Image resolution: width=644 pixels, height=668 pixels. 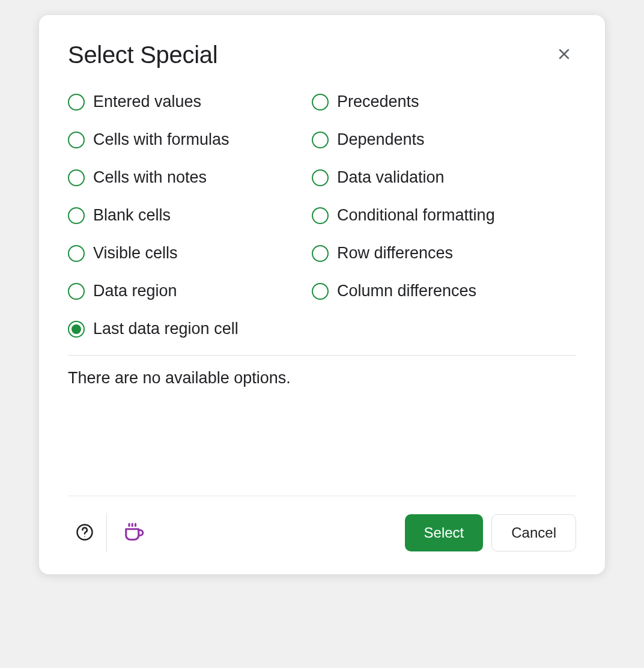 I want to click on coffee-icon, so click(x=133, y=533).